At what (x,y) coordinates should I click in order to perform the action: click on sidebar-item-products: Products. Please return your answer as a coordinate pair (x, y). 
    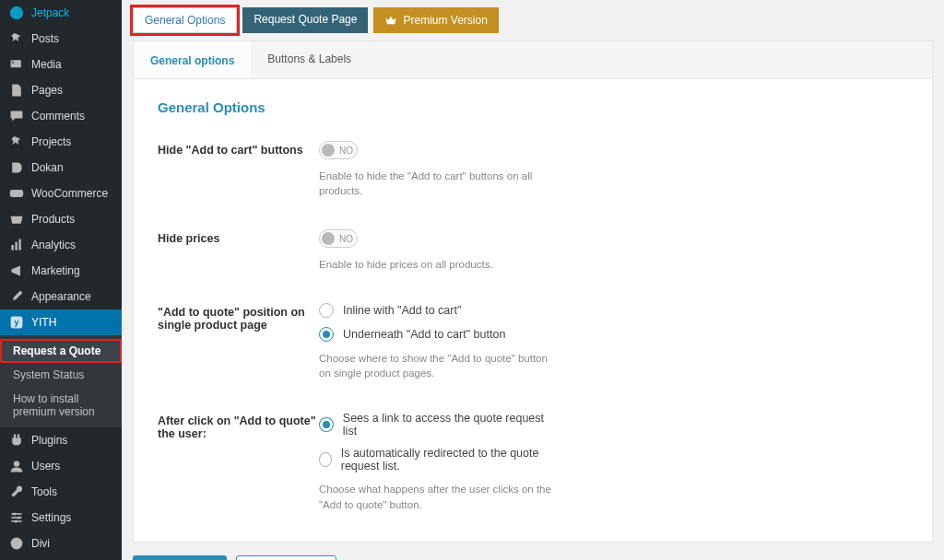
    Looking at the image, I should click on (61, 219).